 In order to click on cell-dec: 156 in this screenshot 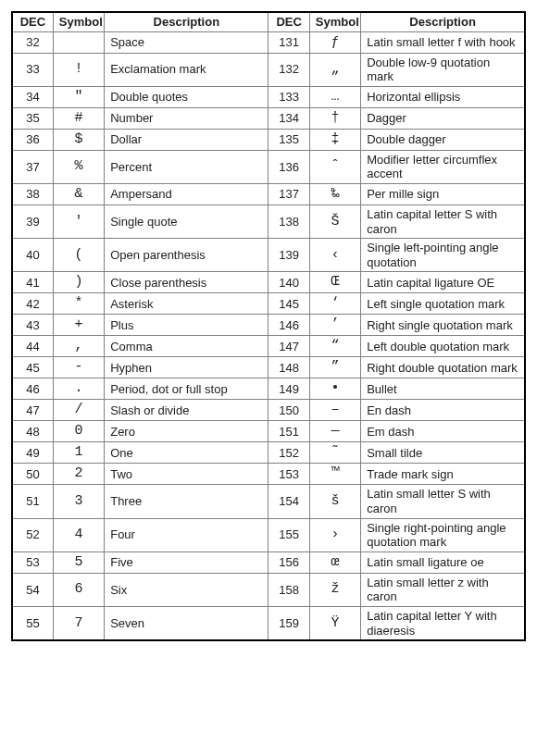, I will do `click(289, 563)`.